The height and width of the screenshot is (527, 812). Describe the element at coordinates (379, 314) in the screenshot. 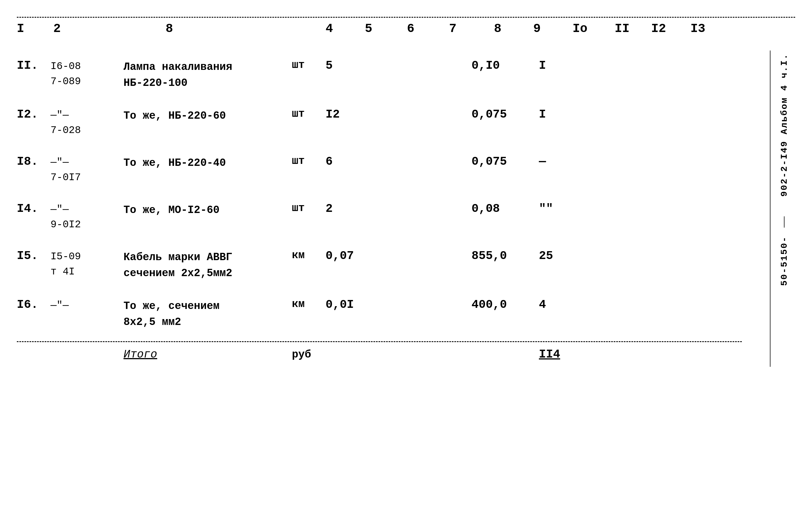

I see `table-row: I6. —"— То же, сечением 8х2,5 мм2 км 0,0…` at that location.